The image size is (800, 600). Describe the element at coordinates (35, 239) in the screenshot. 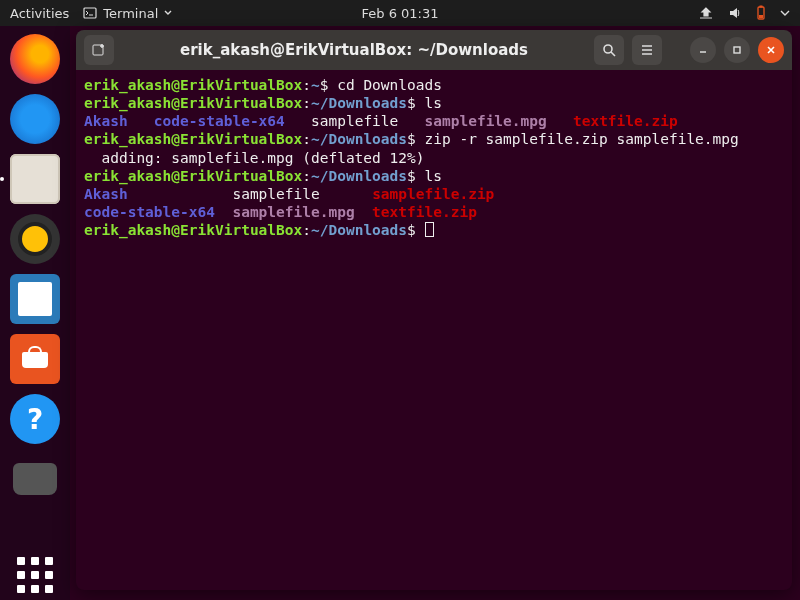

I see `dock-rhythmbox` at that location.